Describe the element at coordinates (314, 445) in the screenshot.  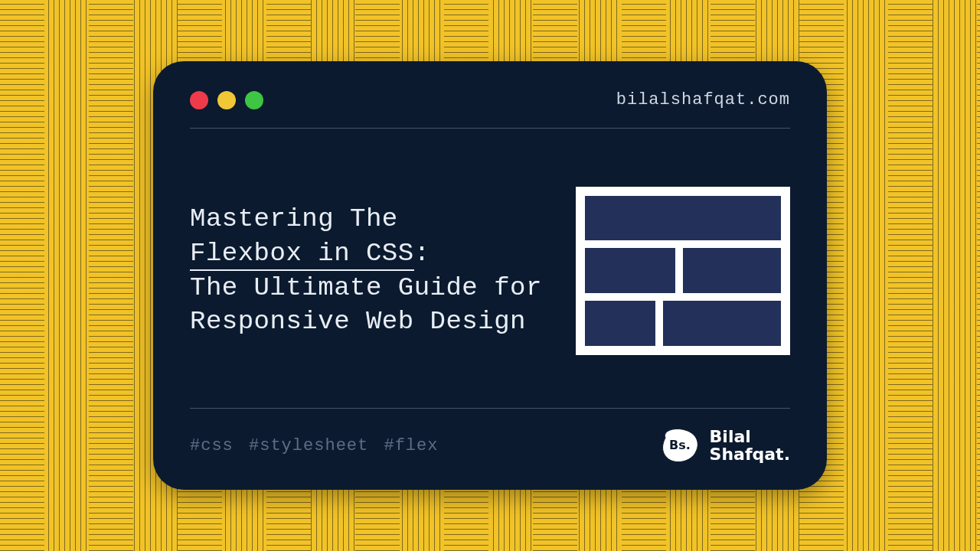
I see `tag-list: #css #stylesheet #flex` at that location.